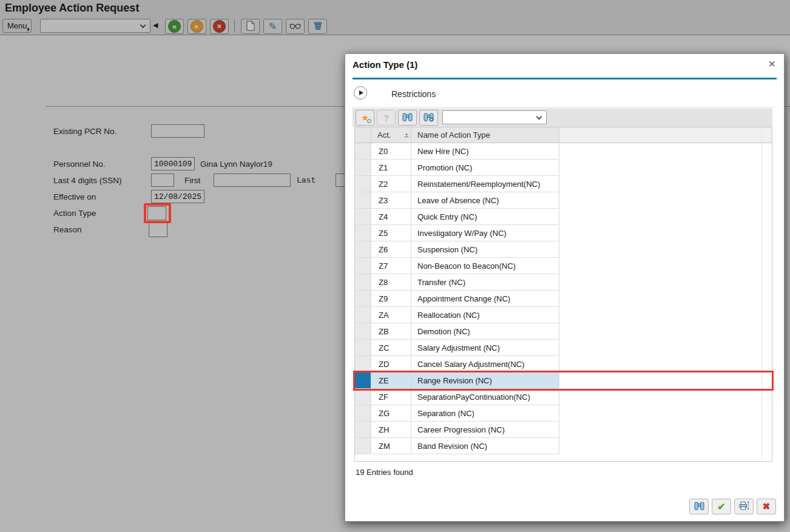 This screenshot has width=790, height=532. Describe the element at coordinates (391, 414) in the screenshot. I see `action-code-cell: ZG` at that location.